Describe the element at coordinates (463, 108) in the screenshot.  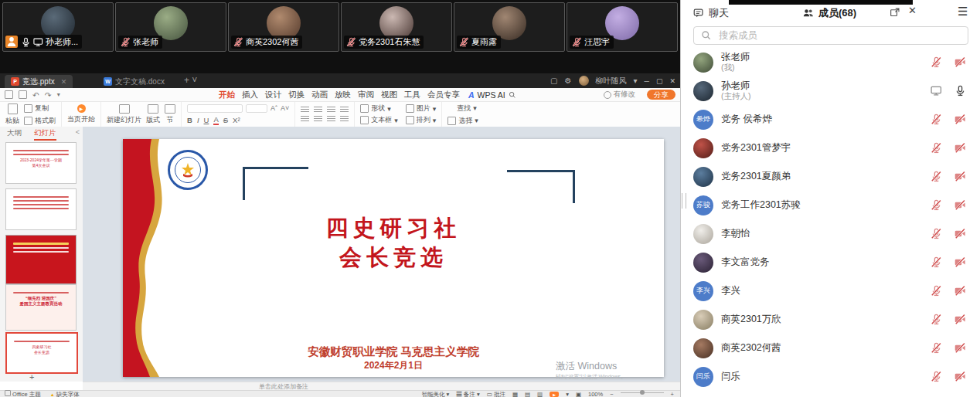
I see `find-button: 查找 ▾` at that location.